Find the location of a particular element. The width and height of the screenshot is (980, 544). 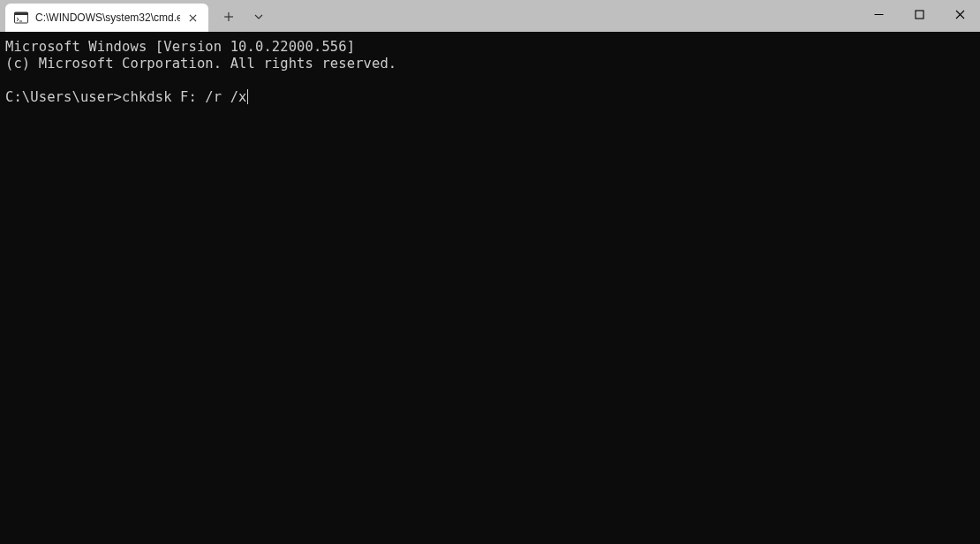

tab-close-button is located at coordinates (192, 18).